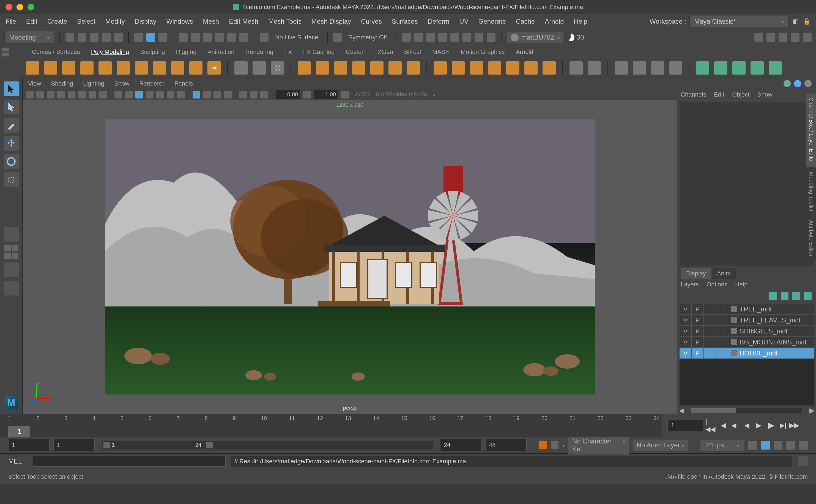  Describe the element at coordinates (115, 21) in the screenshot. I see `menu-modify: Modify` at that location.